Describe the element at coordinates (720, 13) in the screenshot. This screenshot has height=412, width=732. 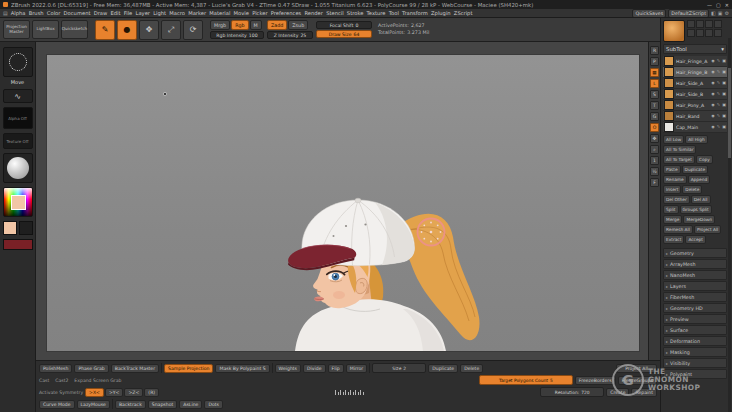
I see `grid-icon: ▣` at that location.